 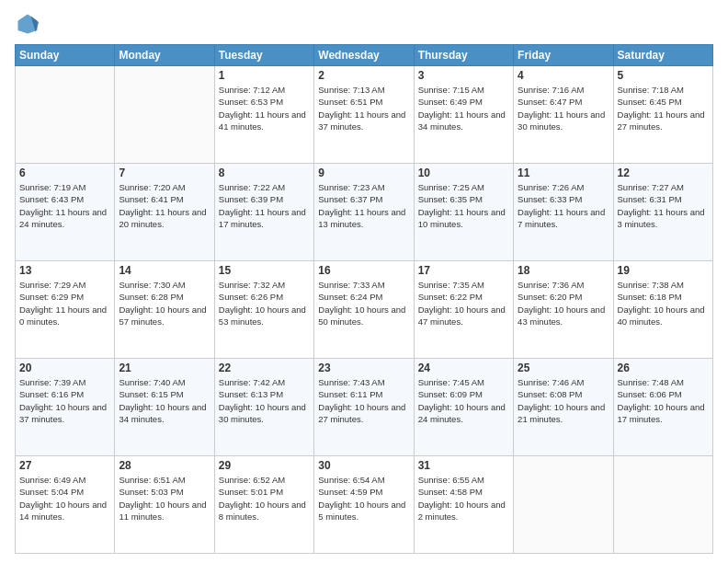 What do you see at coordinates (463, 75) in the screenshot?
I see `day-number: 3` at bounding box center [463, 75].